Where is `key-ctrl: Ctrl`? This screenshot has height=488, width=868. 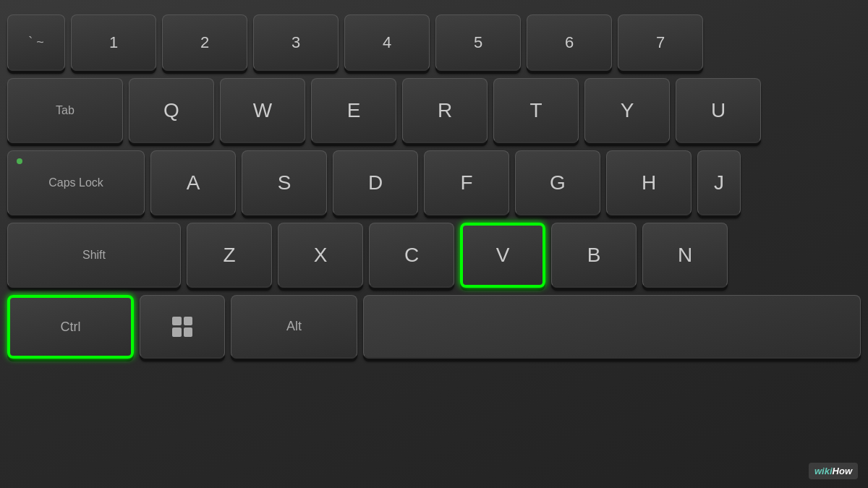
key-ctrl: Ctrl is located at coordinates (71, 327).